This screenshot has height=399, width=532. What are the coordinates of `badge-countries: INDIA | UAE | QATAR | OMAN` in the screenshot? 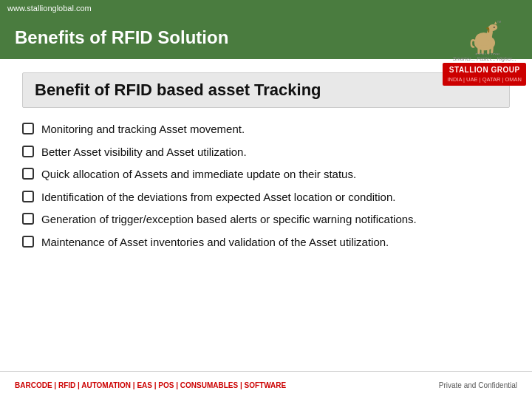 It's located at (485, 80).